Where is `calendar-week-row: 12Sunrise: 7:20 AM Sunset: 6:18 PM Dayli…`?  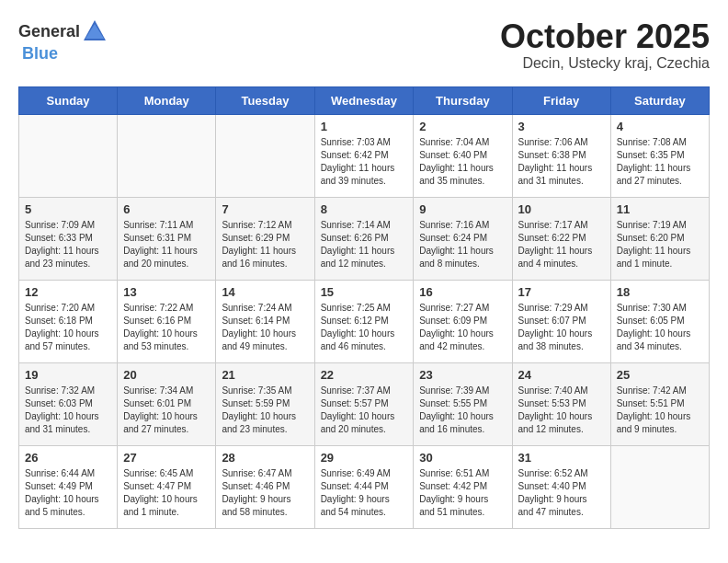 calendar-week-row: 12Sunrise: 7:20 AM Sunset: 6:18 PM Dayli… is located at coordinates (364, 321).